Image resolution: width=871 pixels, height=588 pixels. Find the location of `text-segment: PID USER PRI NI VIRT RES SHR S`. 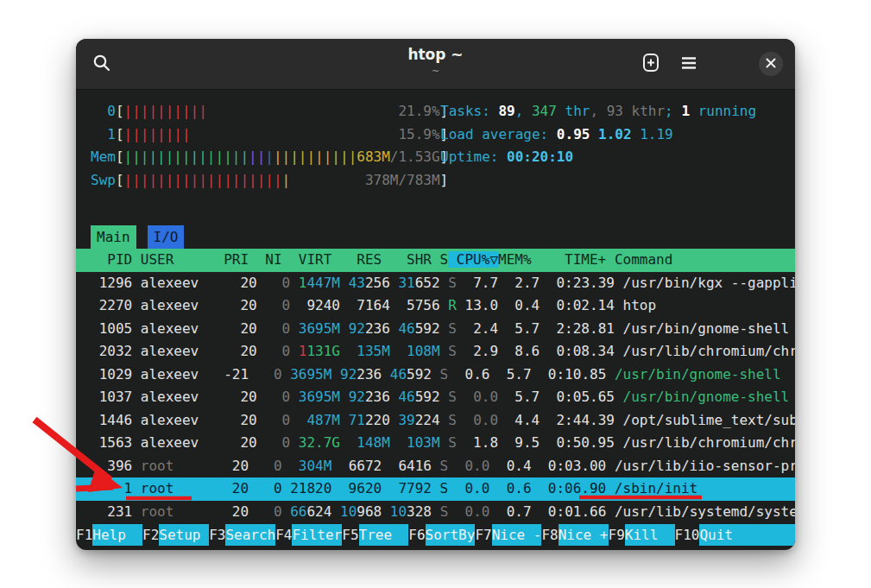

text-segment: PID USER PRI NI VIRT RES SHR S is located at coordinates (269, 259).